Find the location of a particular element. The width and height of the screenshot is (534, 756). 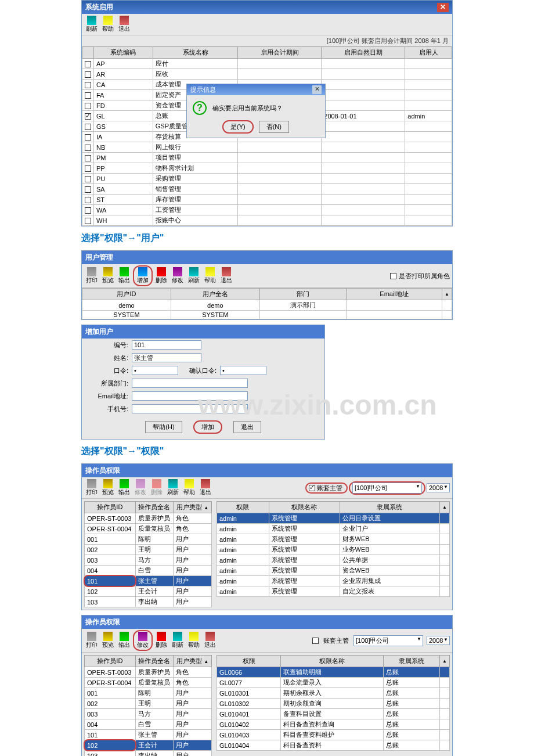

table-row: PM项目管理 is located at coordinates (267, 158).